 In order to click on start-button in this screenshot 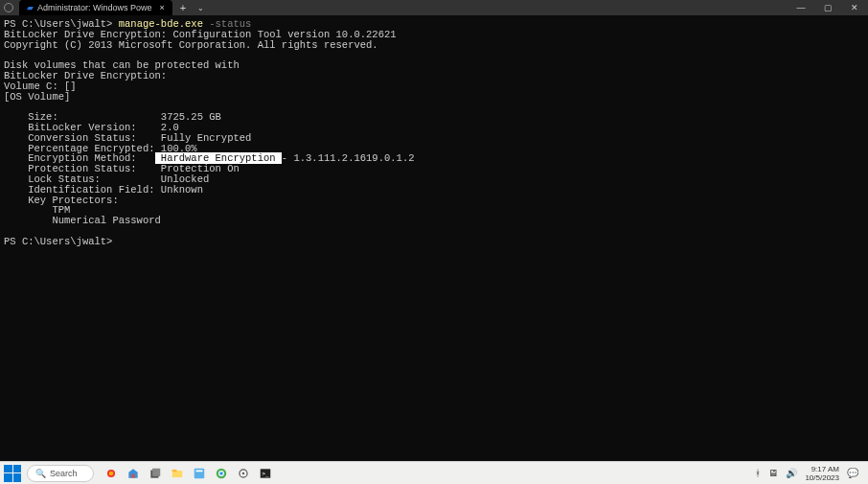, I will do `click(12, 473)`.